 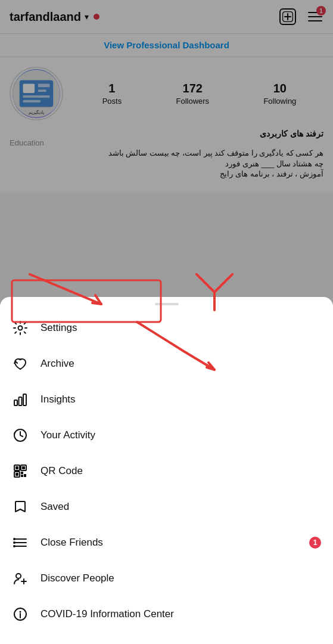 I want to click on archive-label: Archive, so click(x=57, y=364).